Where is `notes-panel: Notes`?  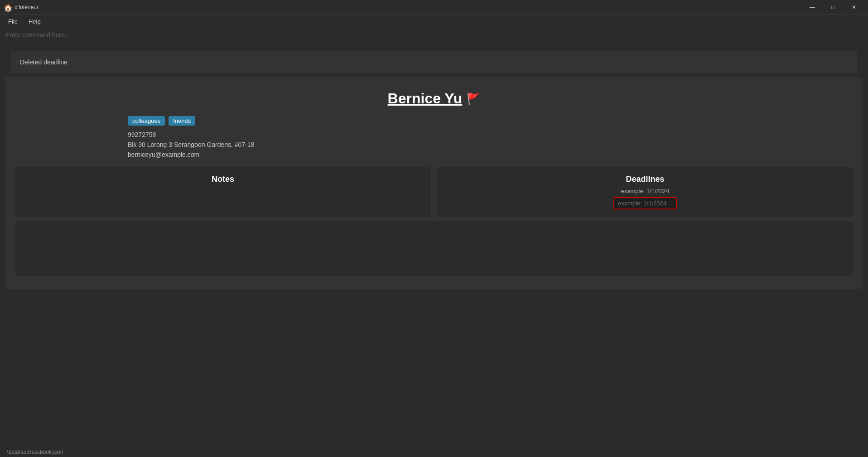 notes-panel: Notes is located at coordinates (223, 192).